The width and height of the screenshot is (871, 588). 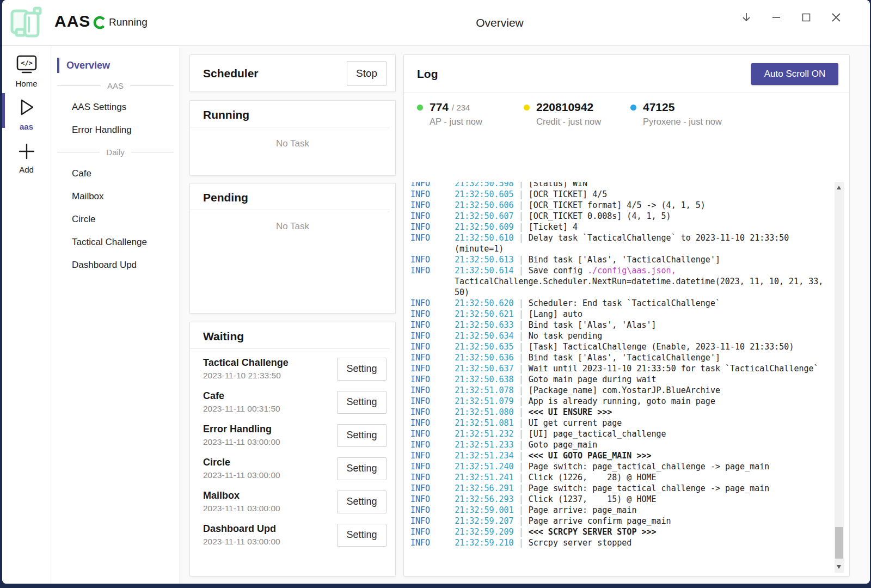 I want to click on rail-item-label: Home, so click(x=26, y=84).